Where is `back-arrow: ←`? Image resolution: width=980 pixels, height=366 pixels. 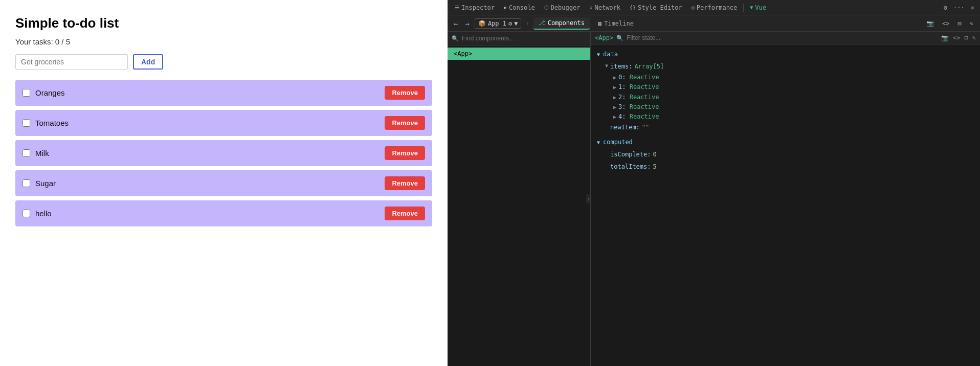 back-arrow: ← is located at coordinates (456, 24).